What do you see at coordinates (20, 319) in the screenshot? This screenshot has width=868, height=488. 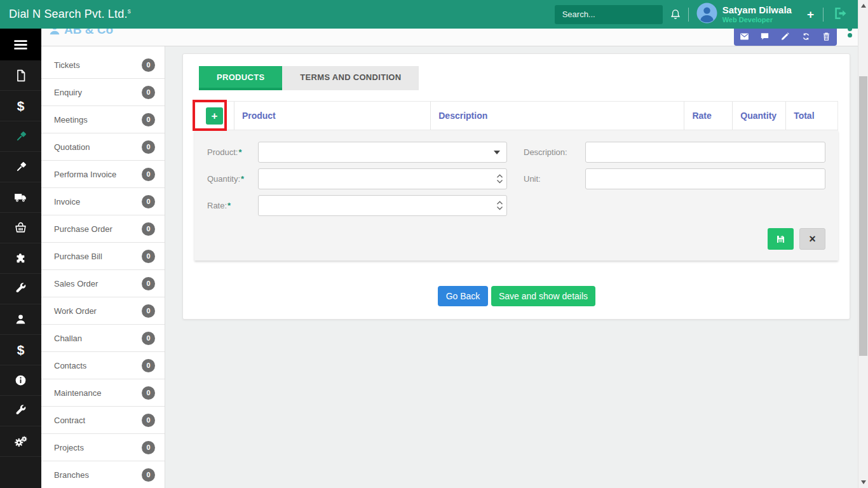 I see `user-icon` at bounding box center [20, 319].